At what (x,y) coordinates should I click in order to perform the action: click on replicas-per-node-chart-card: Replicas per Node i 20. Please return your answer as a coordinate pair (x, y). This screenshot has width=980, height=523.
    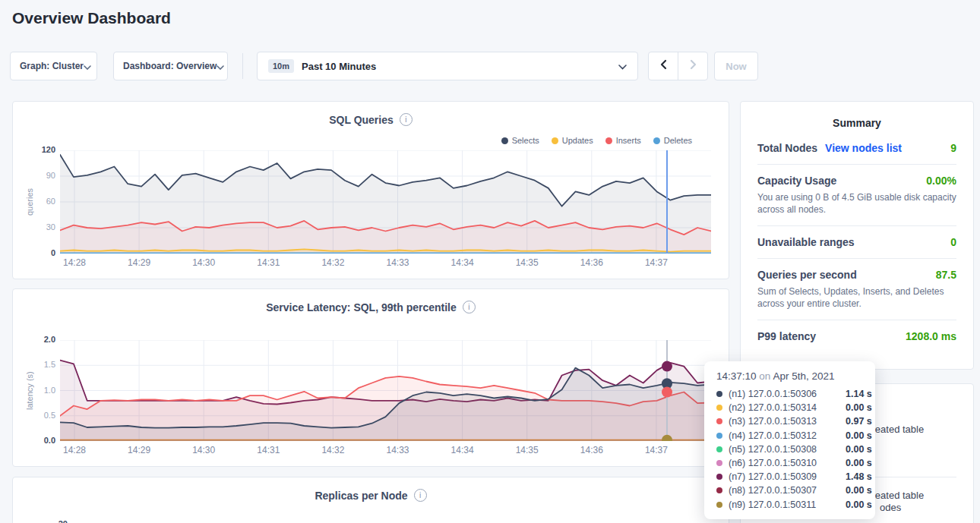
    Looking at the image, I should click on (371, 499).